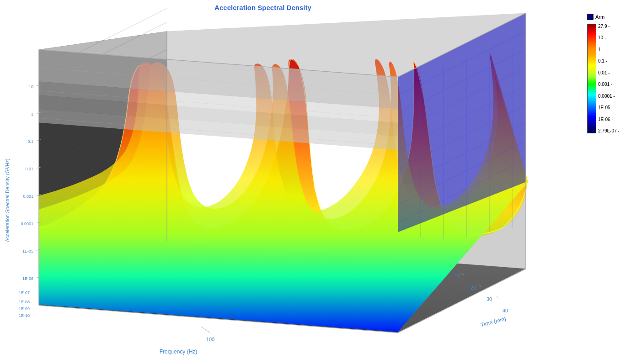 This screenshot has width=642, height=364. What do you see at coordinates (609, 37) in the screenshot?
I see `colorbar-label-1: 10 -` at bounding box center [609, 37].